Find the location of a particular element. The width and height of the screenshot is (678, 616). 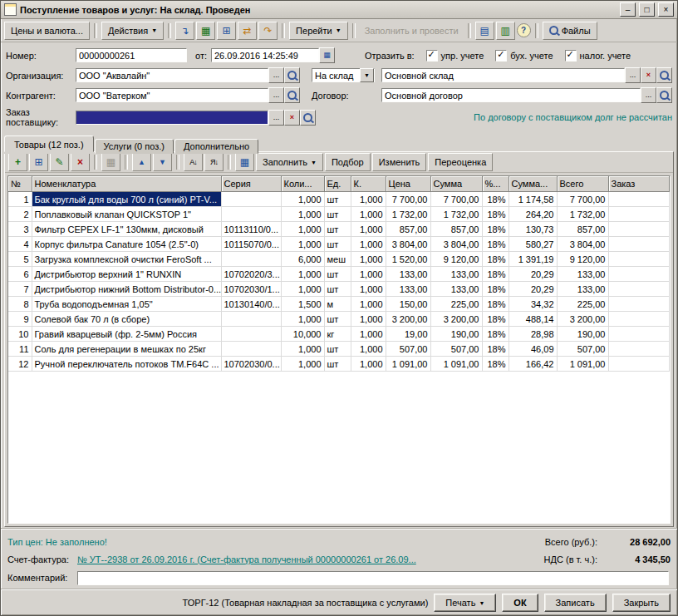

table-row: 12Ручной переключатель потоков ТМ.F64C .… is located at coordinates (339, 364).